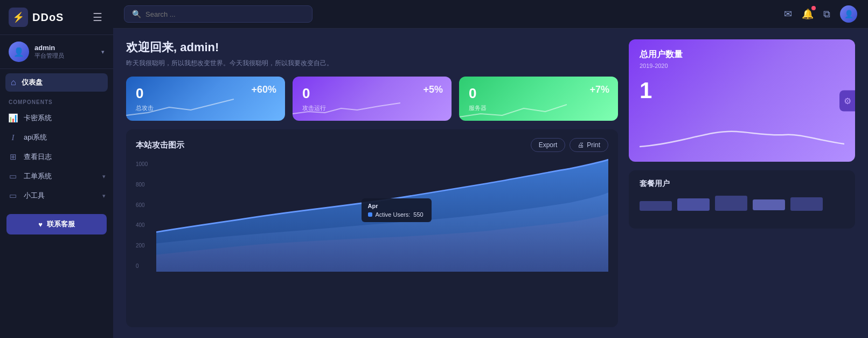 The image size is (868, 338). Describe the element at coordinates (372, 54) in the screenshot. I see `welcome-section: 欢迎回来, admin! 昨天我很聪明，所以我想改变世界。今天我很聪明，所以我要…` at that location.